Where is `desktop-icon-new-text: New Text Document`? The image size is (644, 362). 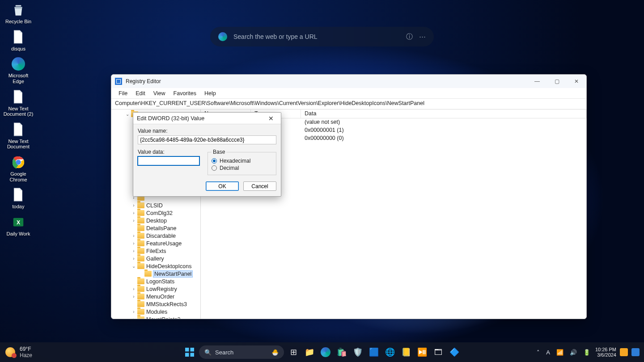
desktop-icon-new-text: New Text Document is located at coordinates (18, 136).